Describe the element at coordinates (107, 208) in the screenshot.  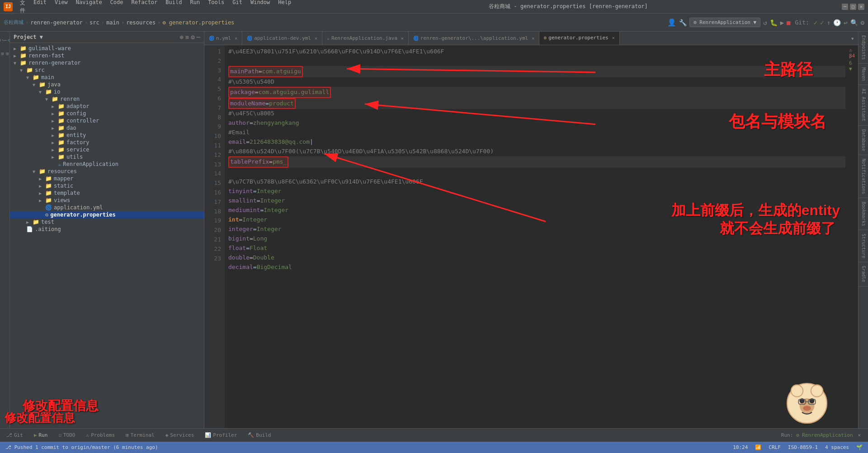
I see `tree-item-application-yml: ▶ 🌀 application.yml` at that location.